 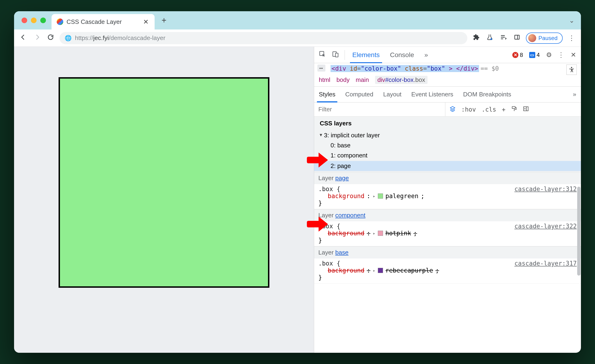 What do you see at coordinates (448, 228) in the screenshot?
I see `rule-group-component: Layer component .box { cascade-layer:322…` at bounding box center [448, 228].